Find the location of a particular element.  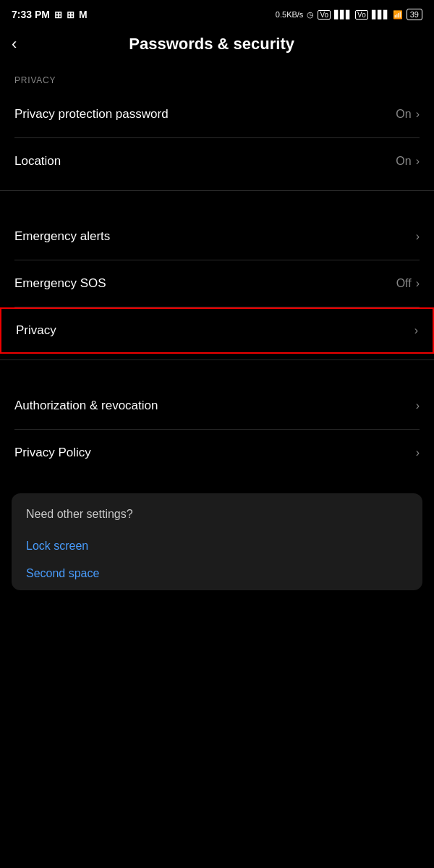

menu-item-authorization-revocation: Authorization & revocation › is located at coordinates (217, 406).